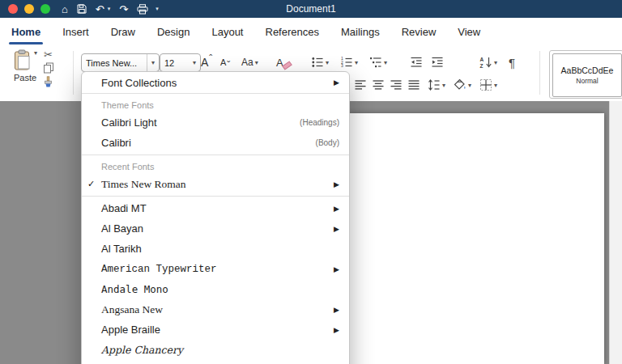 This screenshot has width=622, height=364. I want to click on svg-text: A, so click(483, 60).